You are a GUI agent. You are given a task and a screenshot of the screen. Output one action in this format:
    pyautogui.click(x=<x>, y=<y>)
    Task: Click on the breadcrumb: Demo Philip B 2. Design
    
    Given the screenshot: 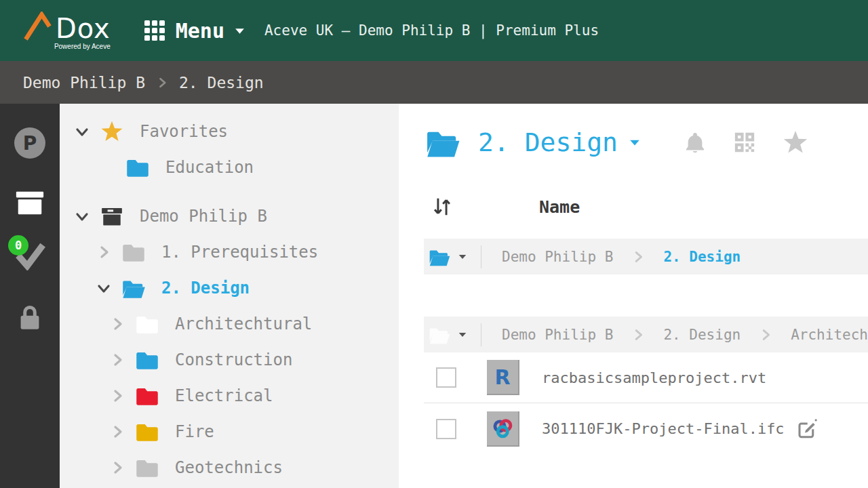 What is the action you would take?
    pyautogui.click(x=434, y=83)
    